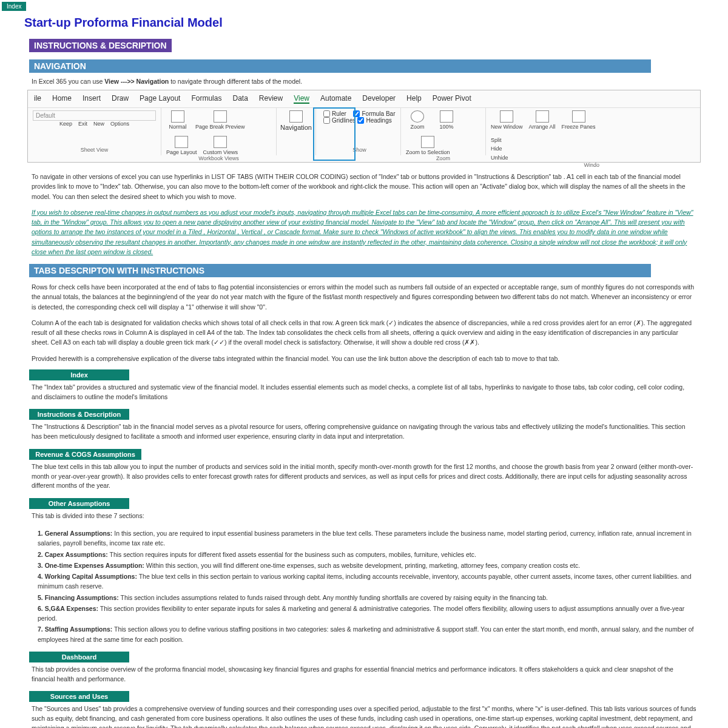  I want to click on ribbon-tab-review: Review, so click(271, 99).